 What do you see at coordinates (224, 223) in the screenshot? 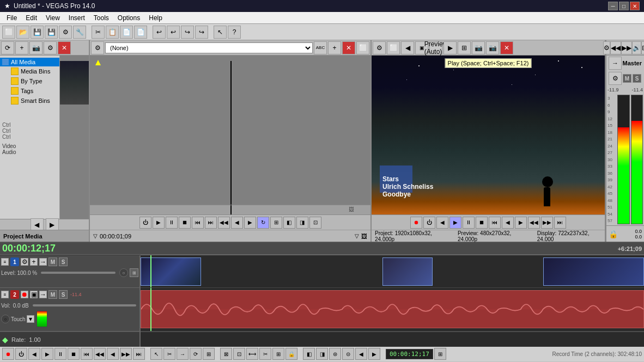
I see `source-rew-button: ◀◀` at bounding box center [224, 223].